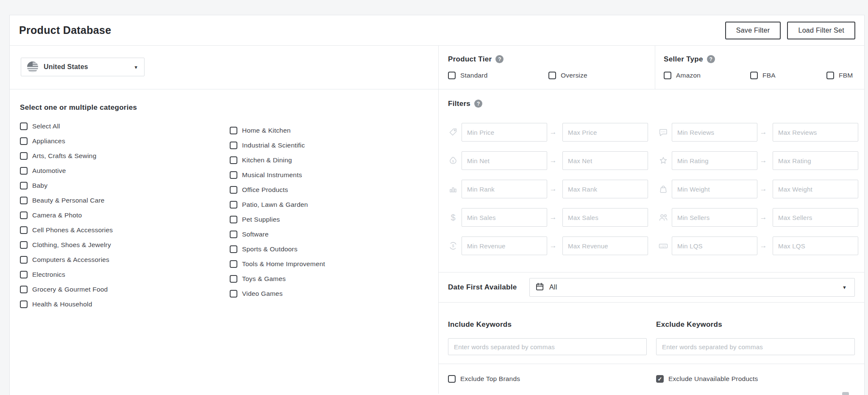 The image size is (868, 395). What do you see at coordinates (125, 260) in the screenshot?
I see `category-item-9: Computers & Accessories` at bounding box center [125, 260].